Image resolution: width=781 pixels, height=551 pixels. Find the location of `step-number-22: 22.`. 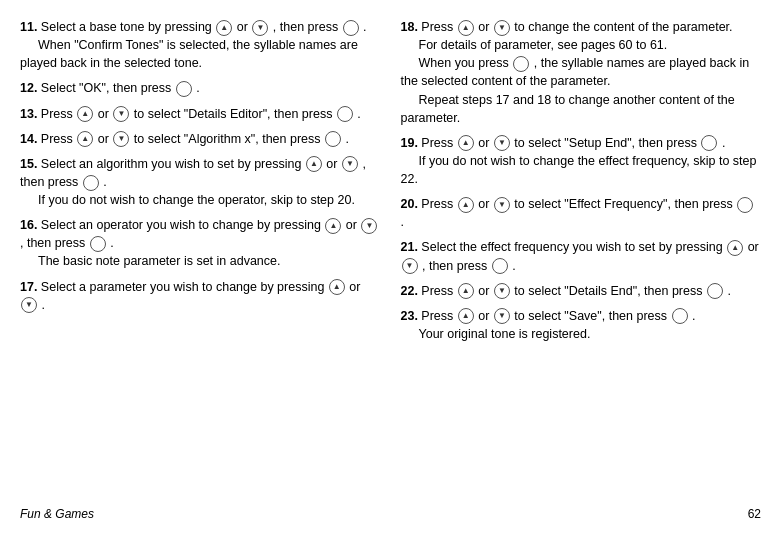

step-number-22: 22. is located at coordinates (410, 291).